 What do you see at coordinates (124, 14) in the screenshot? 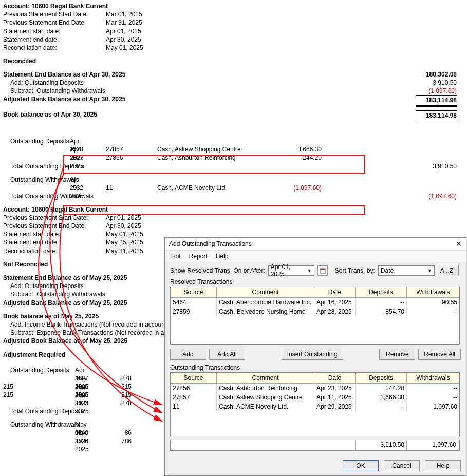
I see `prev-start-value: Mar 01, 2025` at bounding box center [124, 14].